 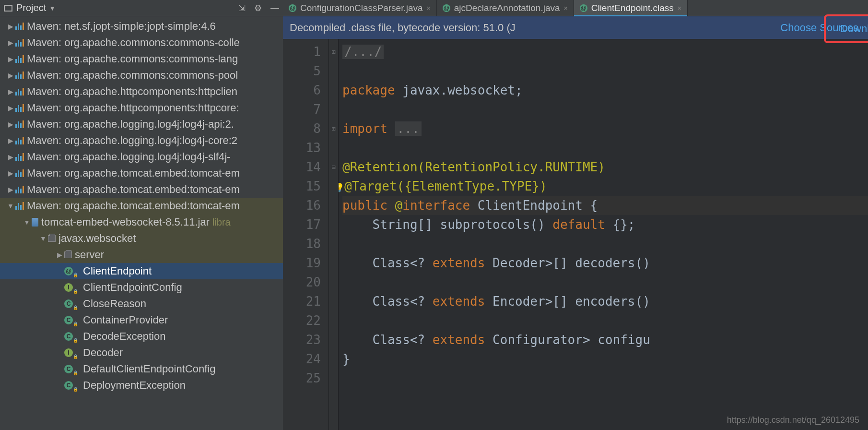 What do you see at coordinates (505, 8) in the screenshot?
I see `editor-tab: @ajcDeclareAnnotation.java×` at bounding box center [505, 8].